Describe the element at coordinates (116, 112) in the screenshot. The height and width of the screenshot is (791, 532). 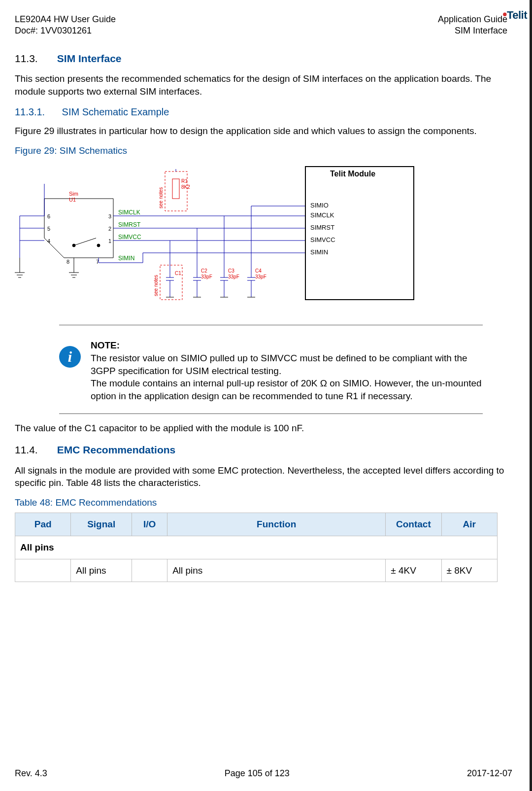
I see `subsection-title: SIM Schematic Example` at that location.